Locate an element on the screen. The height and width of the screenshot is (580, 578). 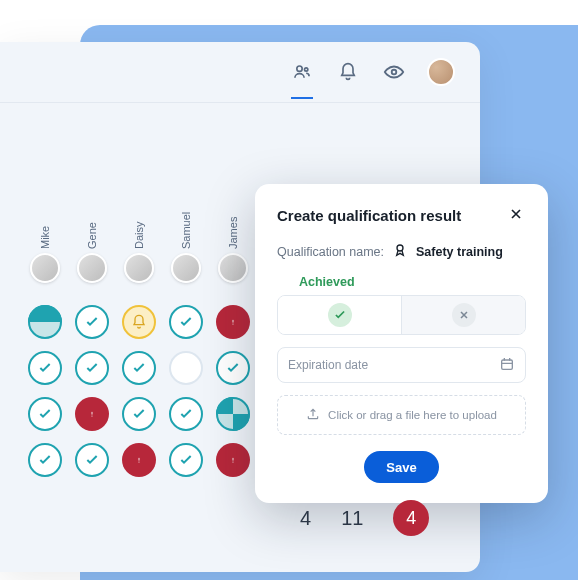
current-user-avatar is located at coordinates (441, 72).